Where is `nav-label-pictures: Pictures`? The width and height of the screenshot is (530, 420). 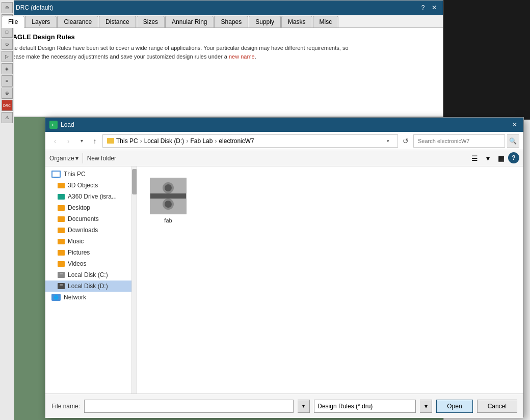 nav-label-pictures: Pictures is located at coordinates (78, 253).